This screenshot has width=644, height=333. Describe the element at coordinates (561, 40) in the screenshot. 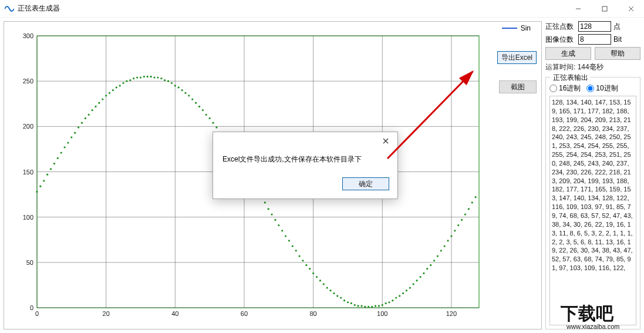

I see `bits-label: 图像位数` at that location.